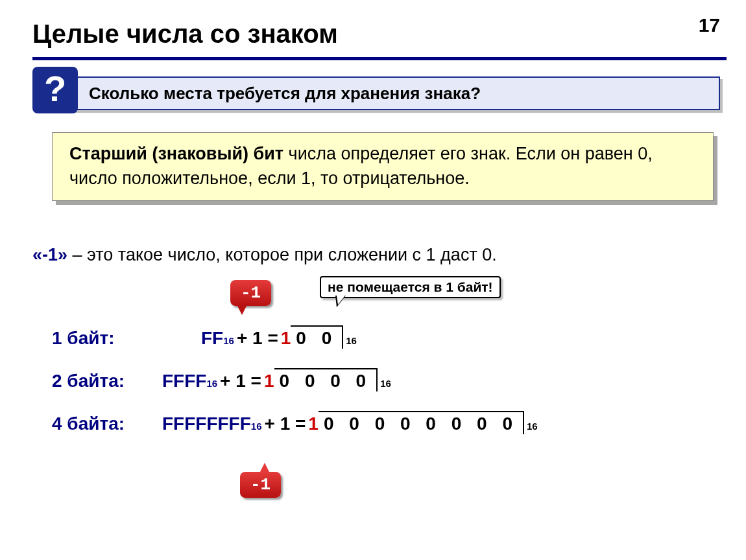 This screenshot has height=560, width=746. What do you see at coordinates (265, 255) in the screenshot?
I see `explanation-paragraph: «-1» – это такое число, которое при слож…` at bounding box center [265, 255].